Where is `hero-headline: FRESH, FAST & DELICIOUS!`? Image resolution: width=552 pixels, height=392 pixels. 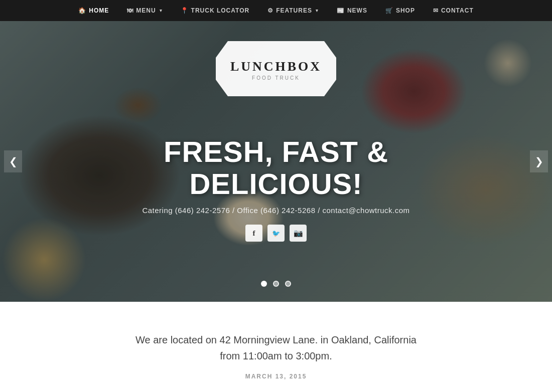
hero-headline: FRESH, FAST & DELICIOUS! is located at coordinates (276, 168).